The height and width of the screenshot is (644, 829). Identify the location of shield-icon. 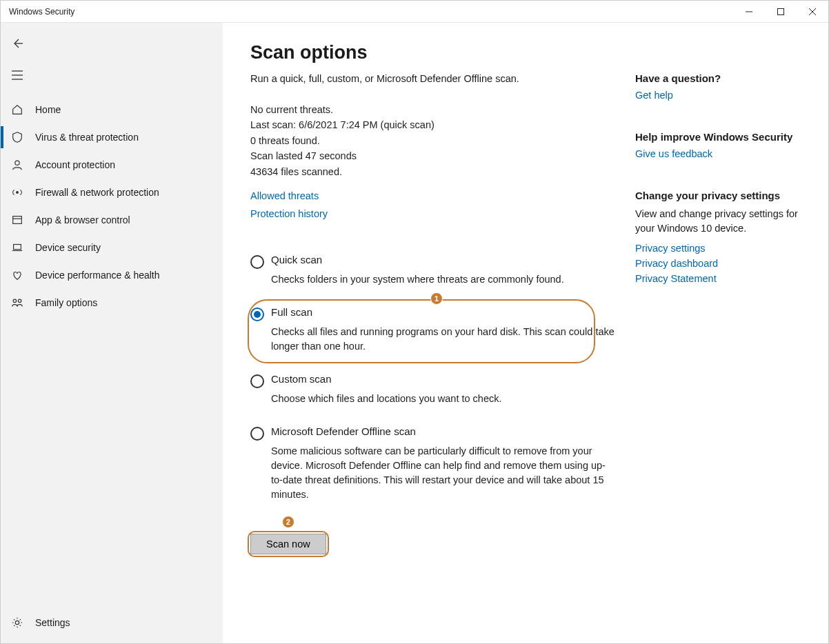
(17, 137).